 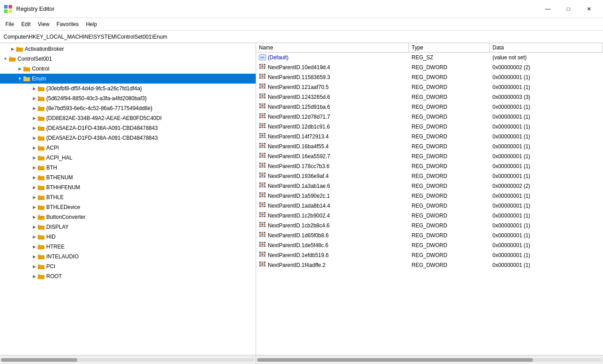 I want to click on tree-item: ▶ PCI, so click(x=128, y=266).